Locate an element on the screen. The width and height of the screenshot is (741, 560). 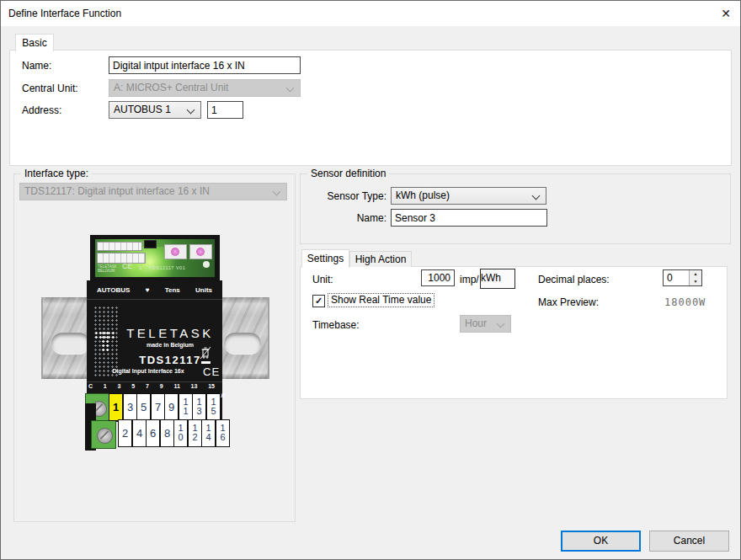
pcb-mounting-hole is located at coordinates (206, 264).